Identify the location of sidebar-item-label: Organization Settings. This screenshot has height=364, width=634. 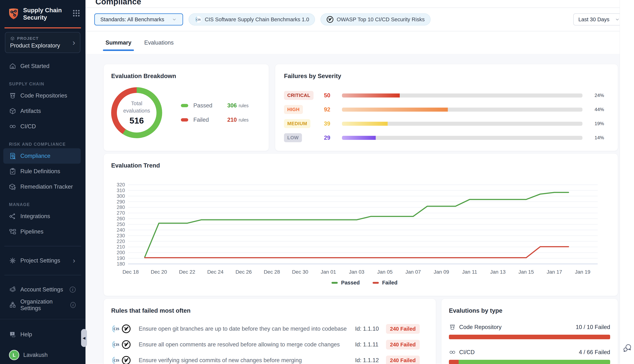
(43, 305).